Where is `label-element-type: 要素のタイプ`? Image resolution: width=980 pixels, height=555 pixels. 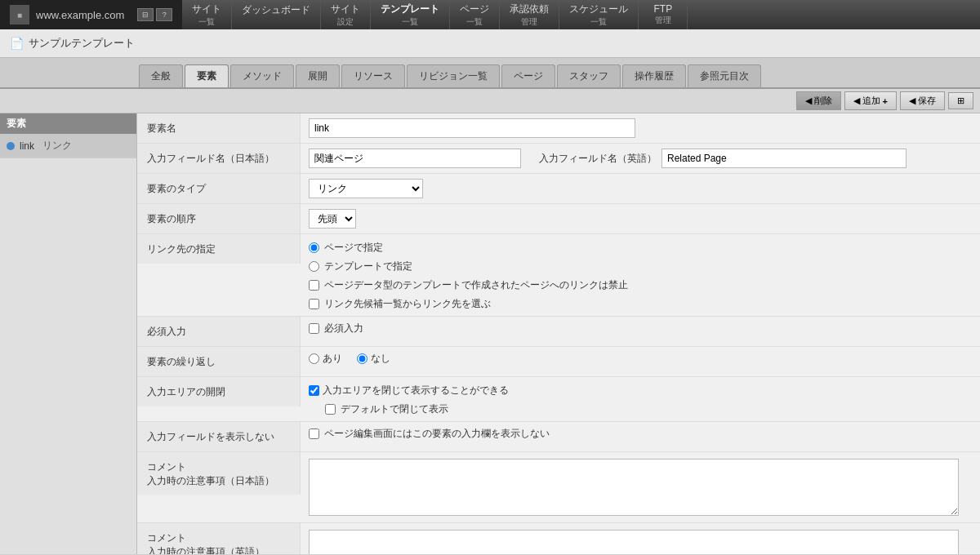 label-element-type: 要素のタイプ is located at coordinates (219, 189).